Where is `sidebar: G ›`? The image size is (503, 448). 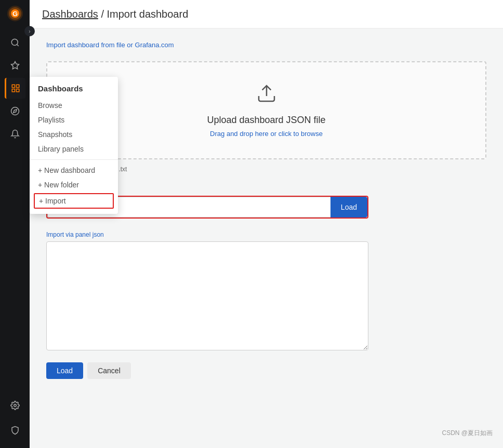
sidebar: G › is located at coordinates (15, 224).